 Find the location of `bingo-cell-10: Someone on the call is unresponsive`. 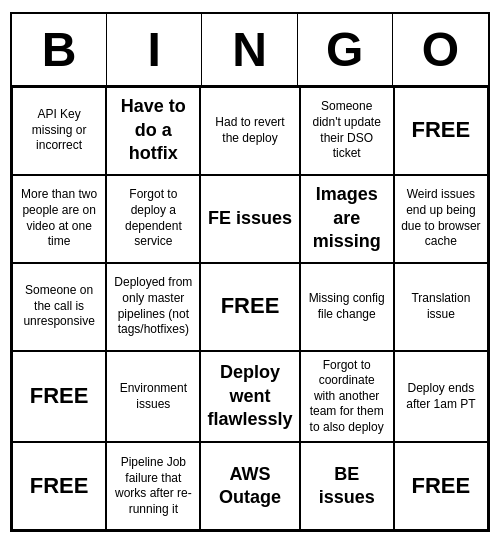

bingo-cell-10: Someone on the call is unresponsive is located at coordinates (59, 307).